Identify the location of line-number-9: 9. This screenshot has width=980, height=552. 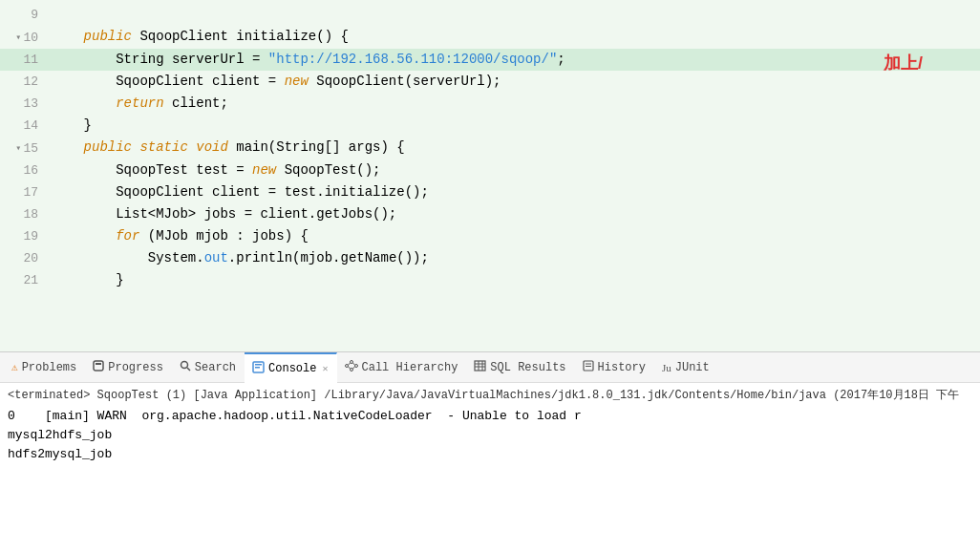
(24, 15).